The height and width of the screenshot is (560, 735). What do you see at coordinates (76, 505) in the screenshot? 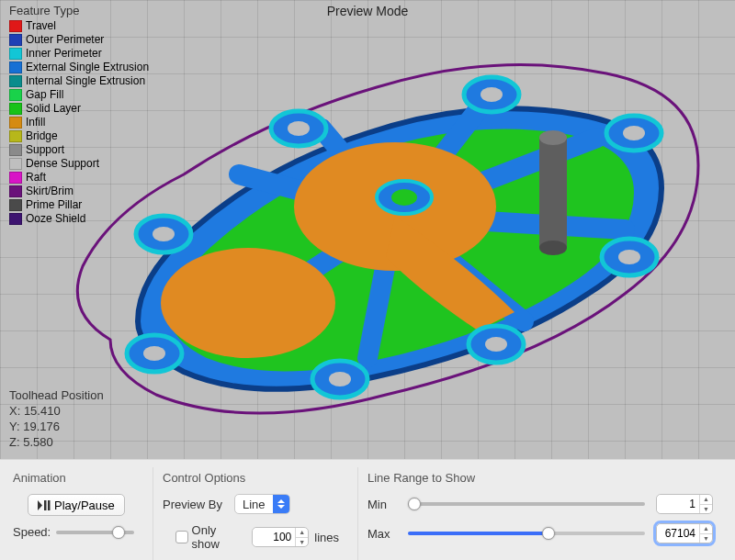
I see `play-pause-button: Play/Pause` at bounding box center [76, 505].